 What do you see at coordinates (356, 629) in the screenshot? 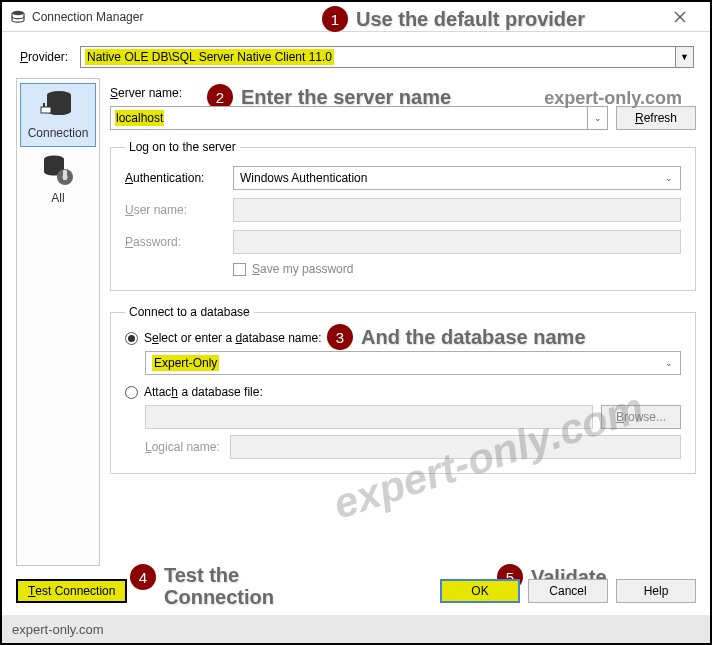
I see `footer: expert-only.com` at bounding box center [356, 629].